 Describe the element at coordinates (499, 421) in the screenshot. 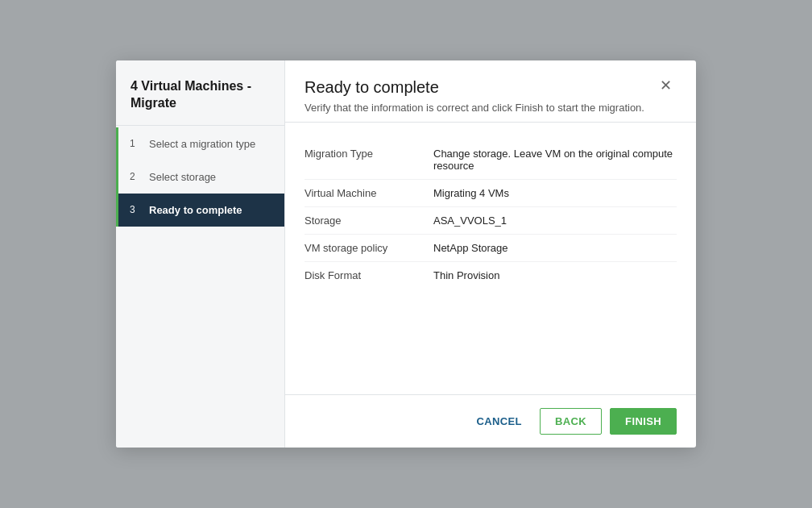

I see `cancel-button: CANCEL` at that location.